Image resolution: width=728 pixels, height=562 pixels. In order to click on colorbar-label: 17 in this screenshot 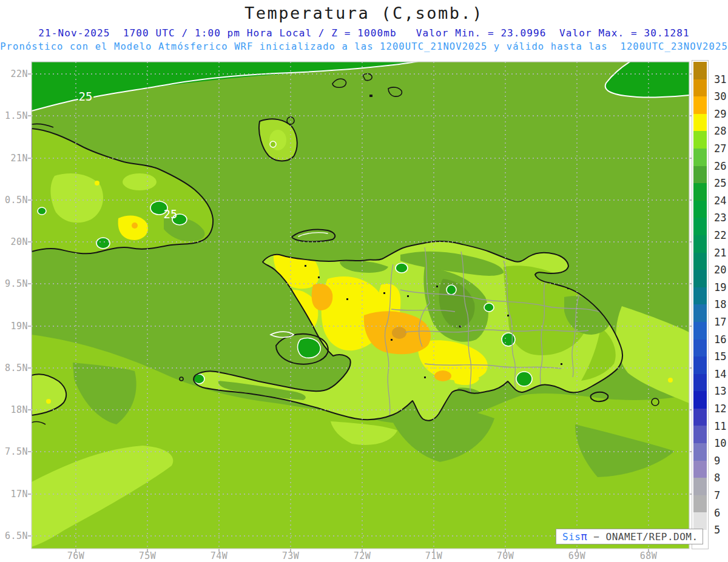, I will do `click(720, 322)`.